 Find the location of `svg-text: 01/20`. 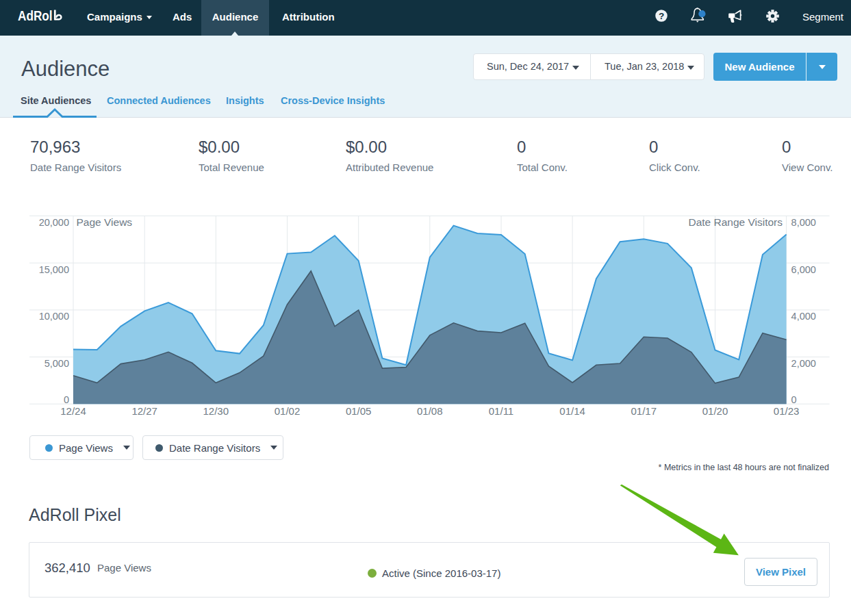

svg-text: 01/20 is located at coordinates (715, 411).